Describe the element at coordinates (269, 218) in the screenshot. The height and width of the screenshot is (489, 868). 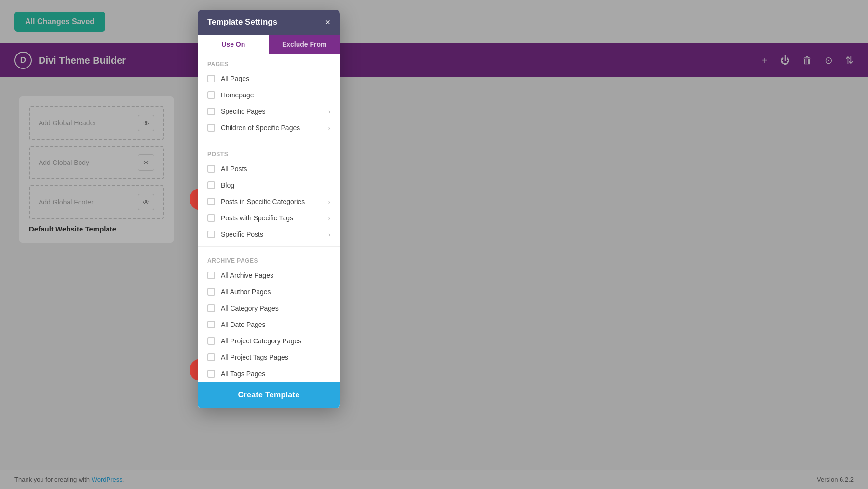
I see `modal-content: Pages All Pages Homepage Specific Pages …` at that location.